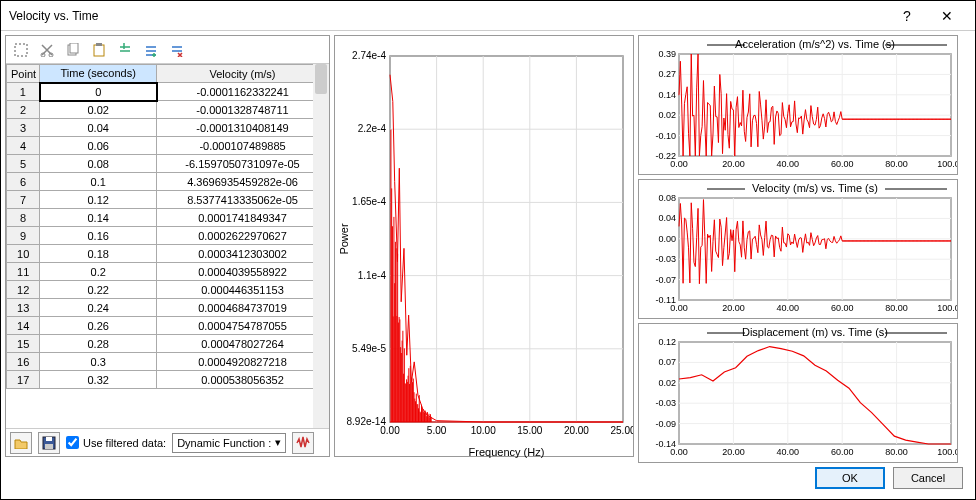 The height and width of the screenshot is (500, 976). What do you see at coordinates (168, 272) in the screenshot?
I see `table-row: 110.20.0004039558922` at bounding box center [168, 272].